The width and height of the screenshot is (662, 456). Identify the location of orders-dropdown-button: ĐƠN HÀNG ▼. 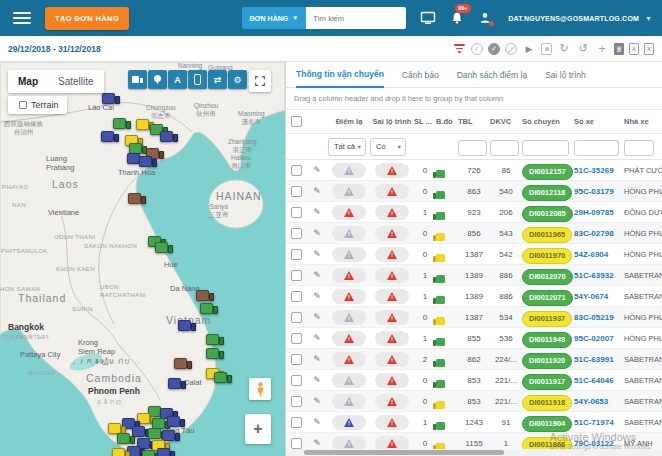
(274, 18).